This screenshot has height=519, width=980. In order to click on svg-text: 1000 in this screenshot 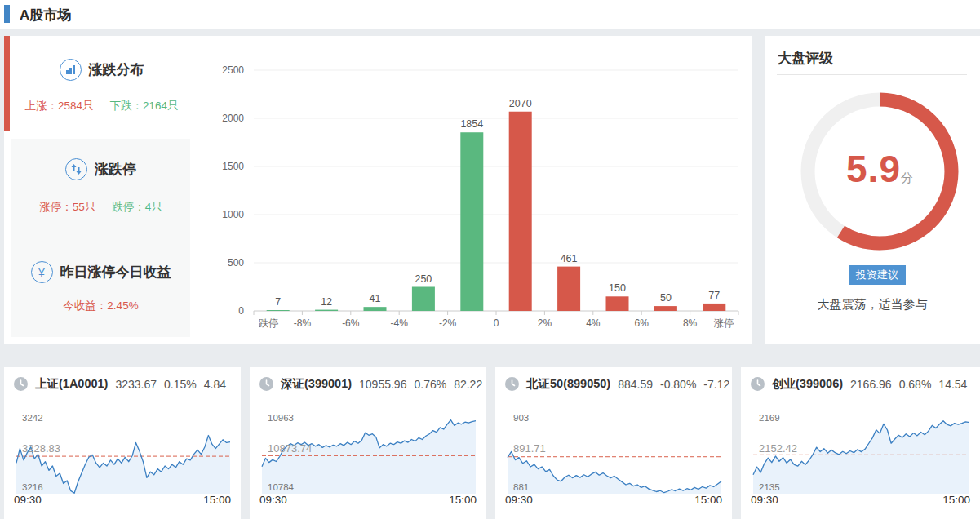, I will do `click(233, 215)`.